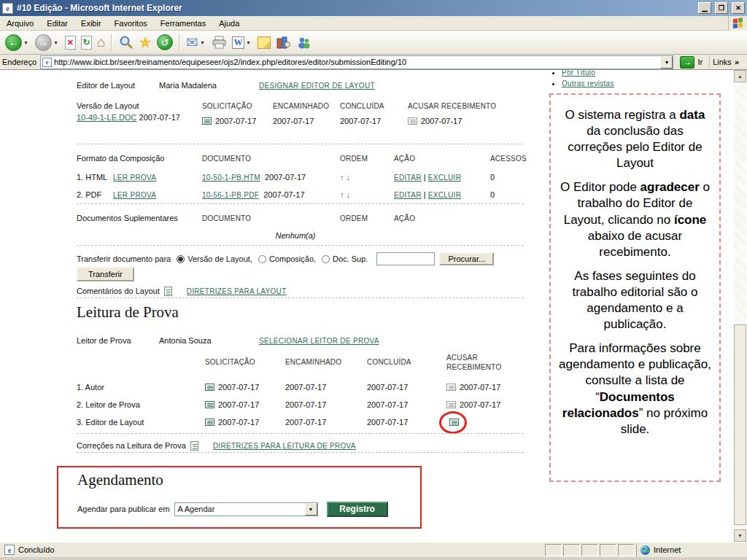 This screenshot has width=747, height=560. Describe the element at coordinates (306, 119) in the screenshot. I see `underway-date: 2007-07-17` at that location.